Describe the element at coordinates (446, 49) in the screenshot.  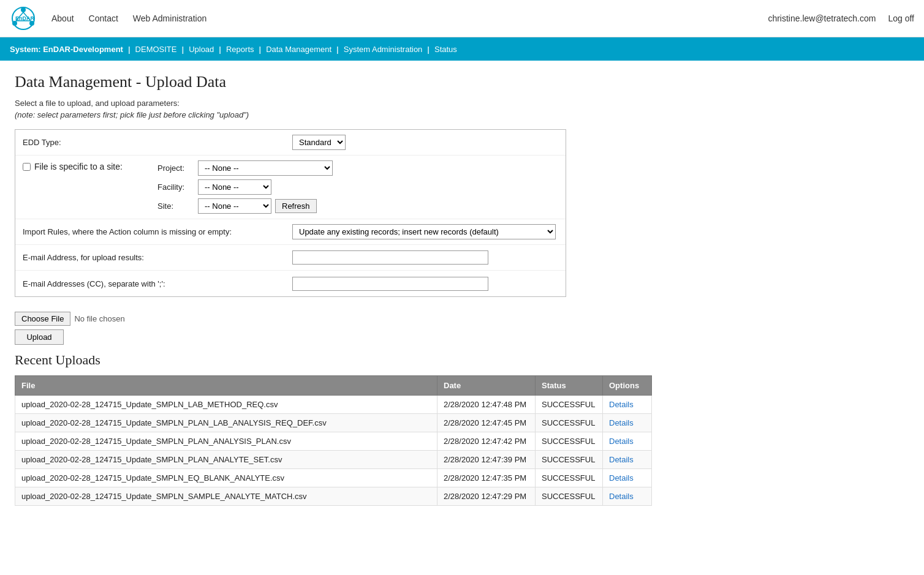
I see `status-link: Status` at that location.